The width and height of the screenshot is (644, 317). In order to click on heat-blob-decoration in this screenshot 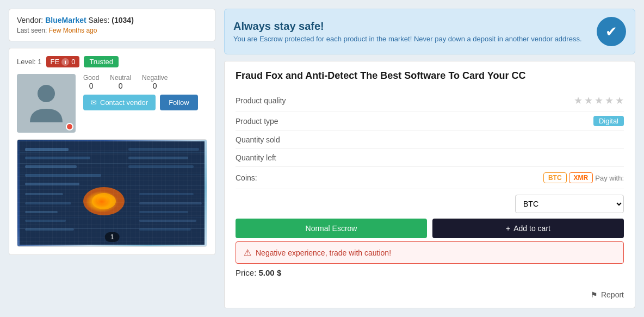, I will do `click(102, 202)`.